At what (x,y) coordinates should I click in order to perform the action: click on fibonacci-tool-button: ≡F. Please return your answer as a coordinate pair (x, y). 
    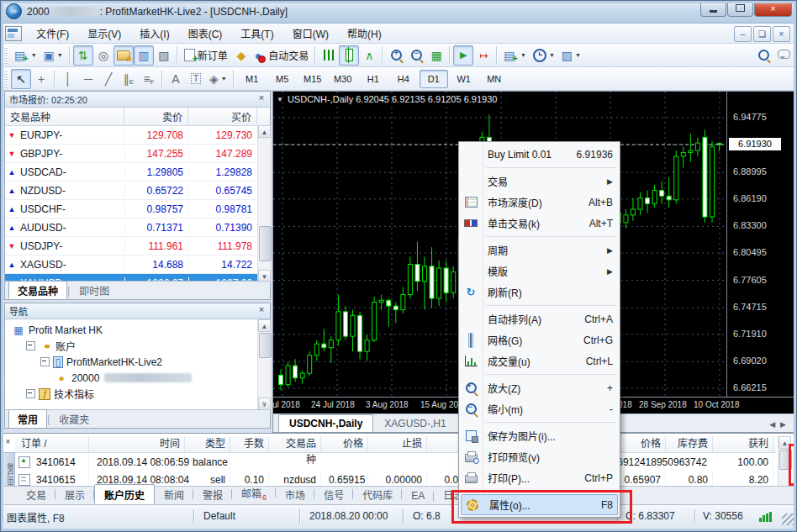
    Looking at the image, I should click on (149, 79).